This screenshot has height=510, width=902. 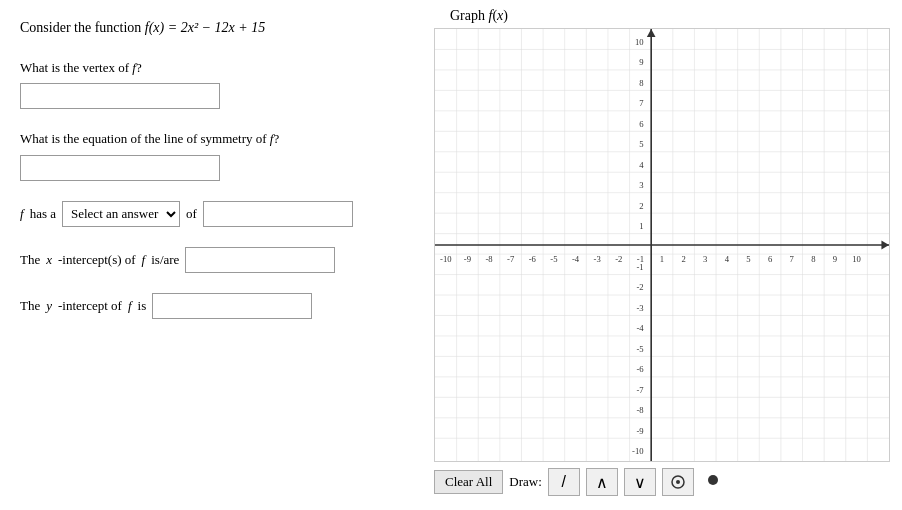 I want to click on circle-tool-button, so click(x=678, y=482).